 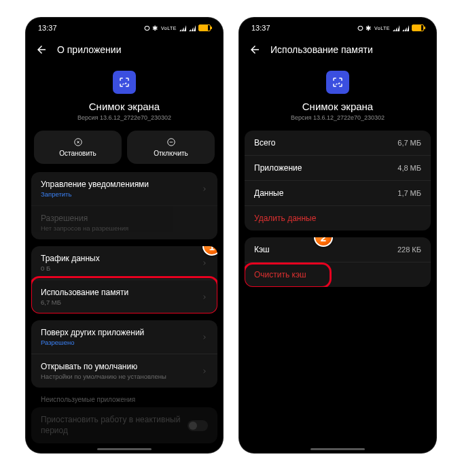 I want to click on row-app-size: Приложение 4,8 МБ, so click(x=338, y=167).